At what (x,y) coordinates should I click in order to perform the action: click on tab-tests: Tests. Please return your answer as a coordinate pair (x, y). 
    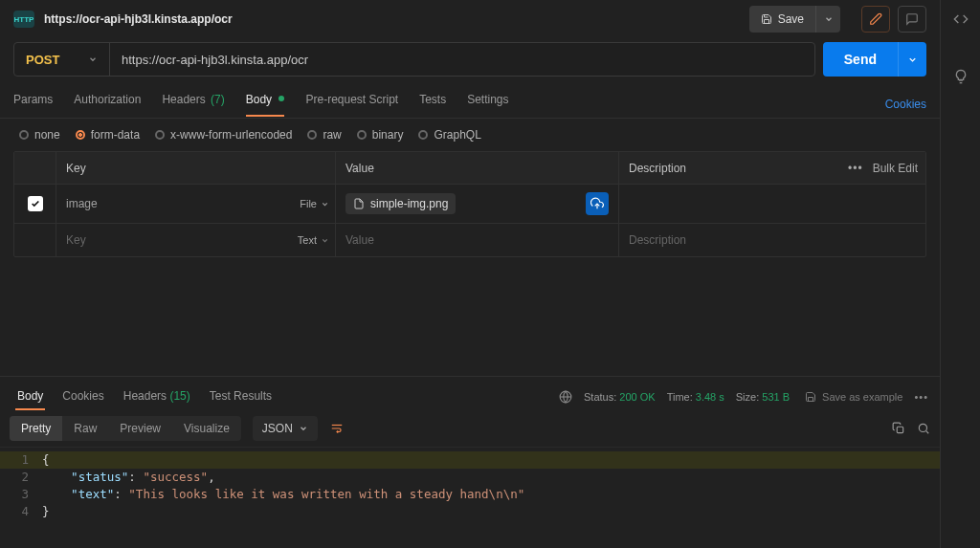
    Looking at the image, I should click on (433, 104).